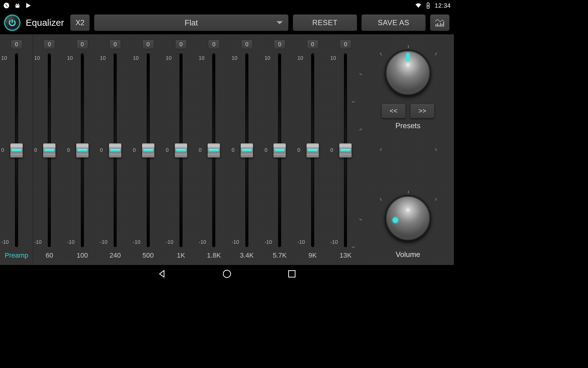 The width and height of the screenshot is (588, 368). Describe the element at coordinates (280, 255) in the screenshot. I see `eq-band-label: 5.7K` at that location.